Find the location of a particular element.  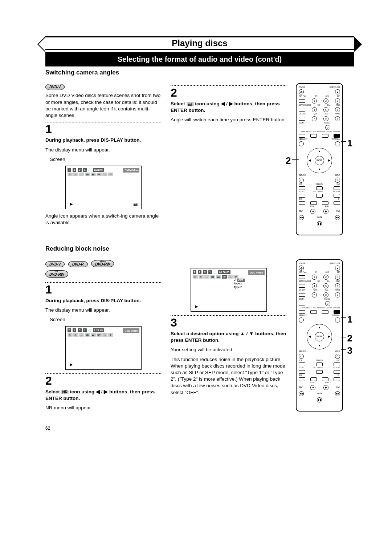

step1-text: The display menu will appear. is located at coordinates (103, 150).